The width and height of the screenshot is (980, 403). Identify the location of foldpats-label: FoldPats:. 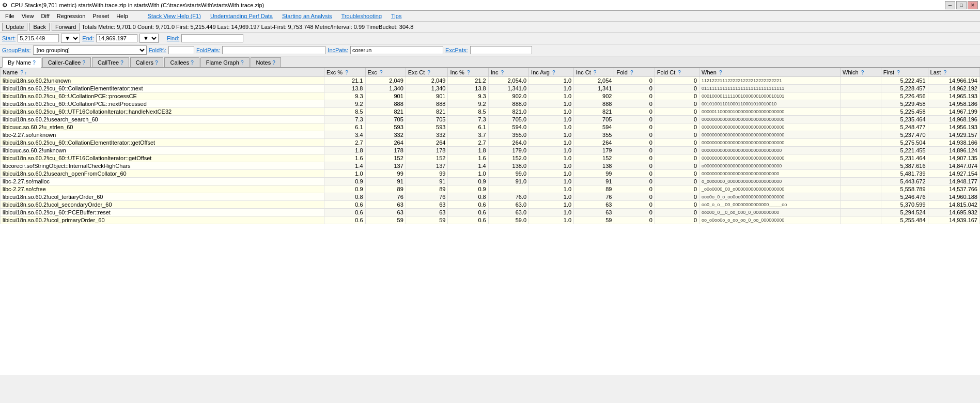
(208, 50).